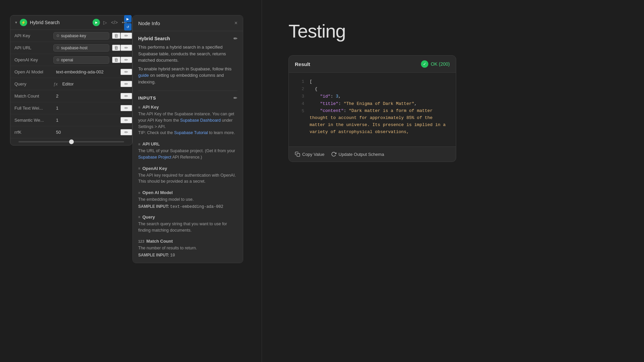 The width and height of the screenshot is (644, 362). I want to click on testing-title: Testing, so click(317, 31).